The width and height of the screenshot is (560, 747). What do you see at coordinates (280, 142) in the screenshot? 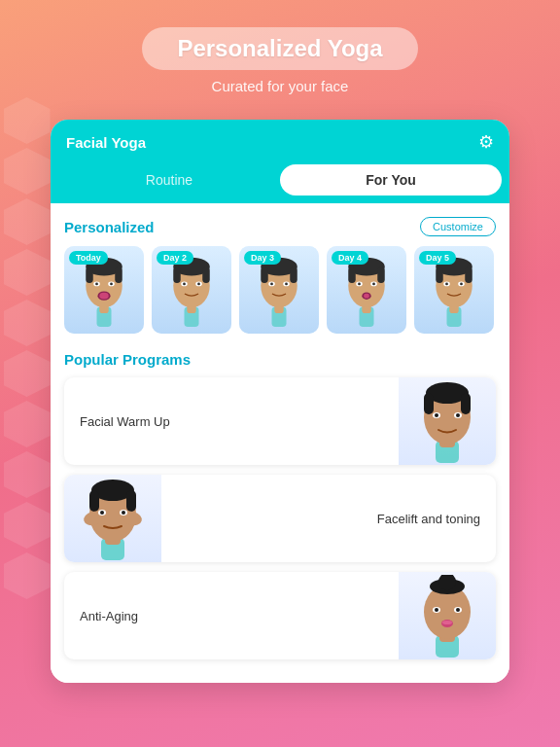
I see `card-header: Facial Yoga ⚙` at bounding box center [280, 142].